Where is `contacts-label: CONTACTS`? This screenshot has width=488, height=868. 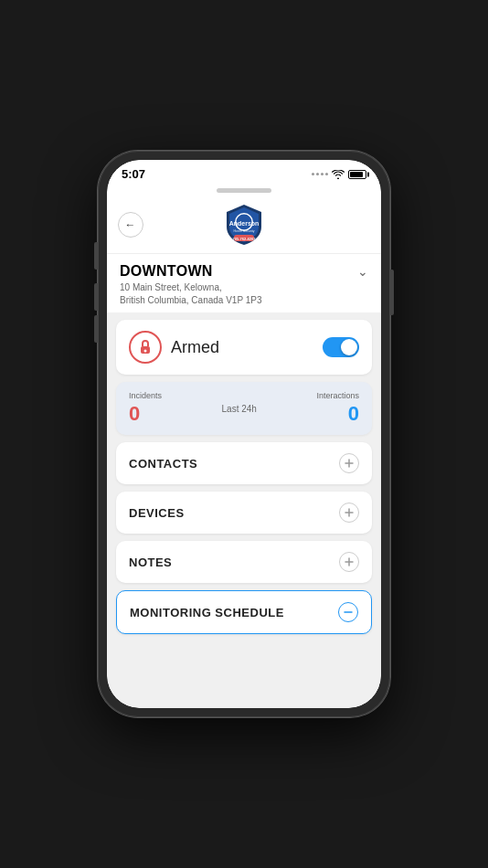 contacts-label: CONTACTS is located at coordinates (163, 464).